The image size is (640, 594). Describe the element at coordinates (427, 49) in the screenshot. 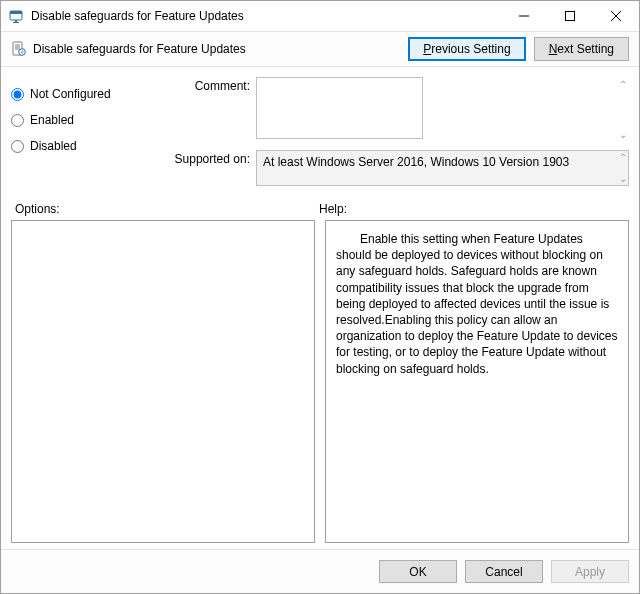

I see `prev-accel: P` at that location.